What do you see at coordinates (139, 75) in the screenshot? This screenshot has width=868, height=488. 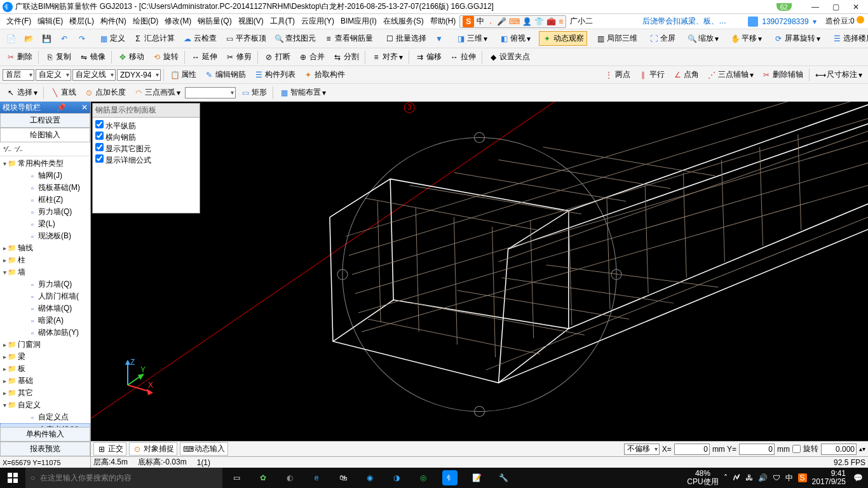 I see `code-dropdown: ZDYX-94` at bounding box center [139, 75].